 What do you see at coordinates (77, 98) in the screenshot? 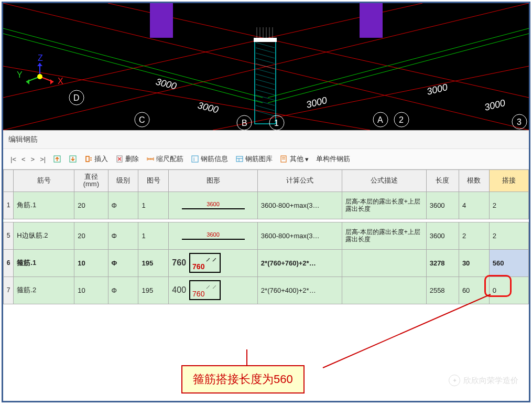
I see `svg-text: D` at bounding box center [77, 98].